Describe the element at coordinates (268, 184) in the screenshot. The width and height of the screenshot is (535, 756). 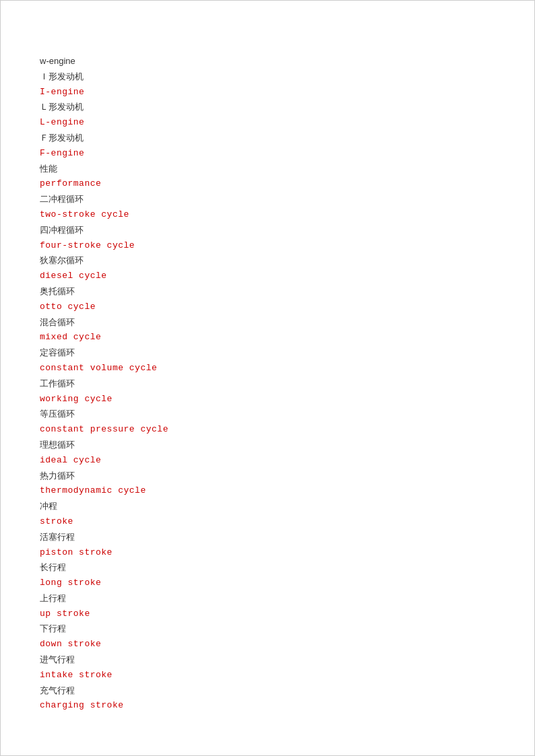
I see `entry: performance` at that location.